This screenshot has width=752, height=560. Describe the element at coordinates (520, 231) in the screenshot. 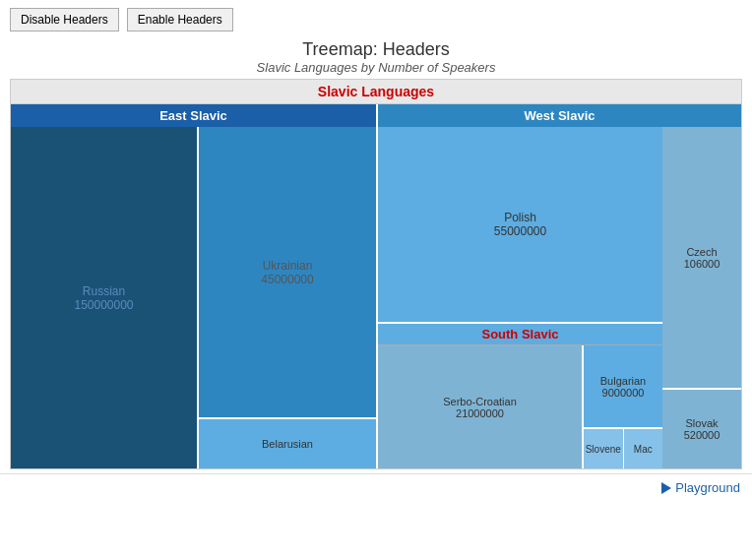

I see `polish-value: 55000000` at that location.